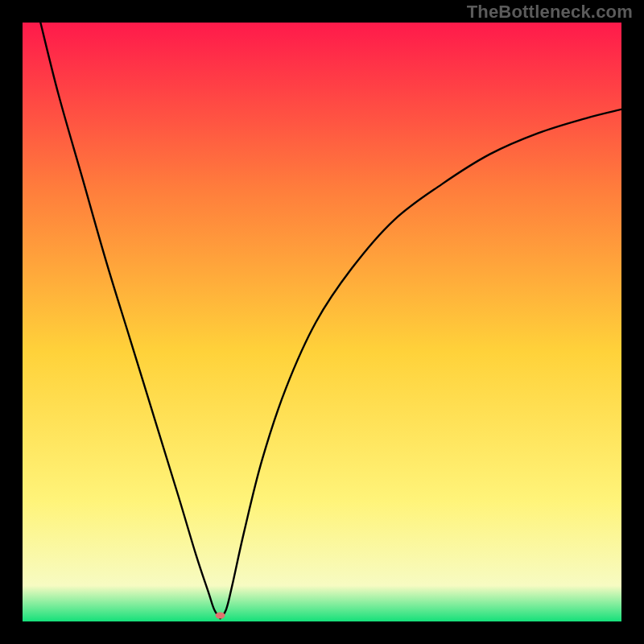 The height and width of the screenshot is (644, 644). Describe the element at coordinates (221, 616) in the screenshot. I see `minimum-marker` at that location.